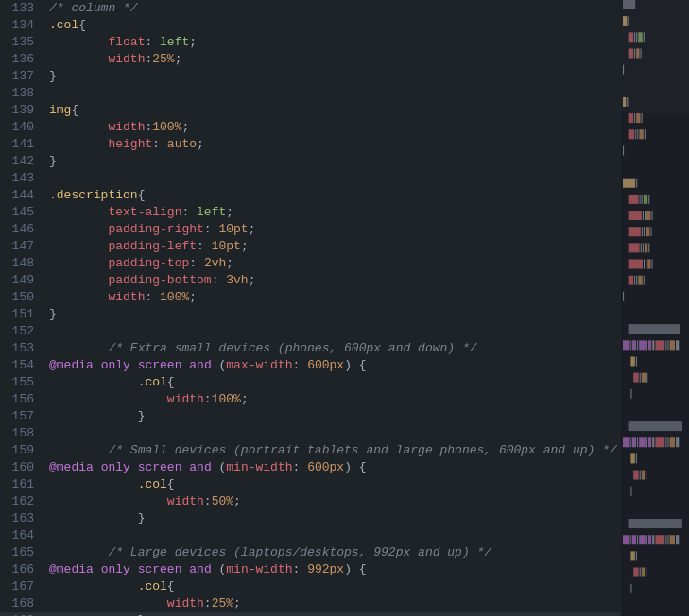  I want to click on line-content: float: left;, so click(335, 43).